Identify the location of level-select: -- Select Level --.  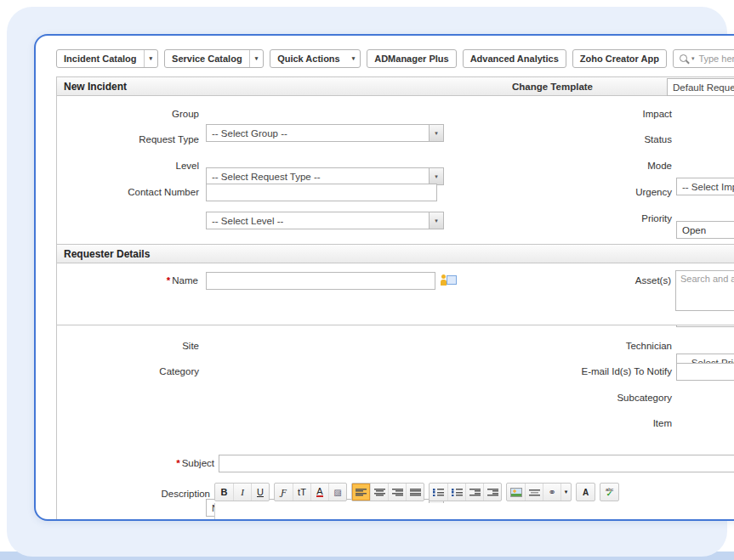
(325, 221).